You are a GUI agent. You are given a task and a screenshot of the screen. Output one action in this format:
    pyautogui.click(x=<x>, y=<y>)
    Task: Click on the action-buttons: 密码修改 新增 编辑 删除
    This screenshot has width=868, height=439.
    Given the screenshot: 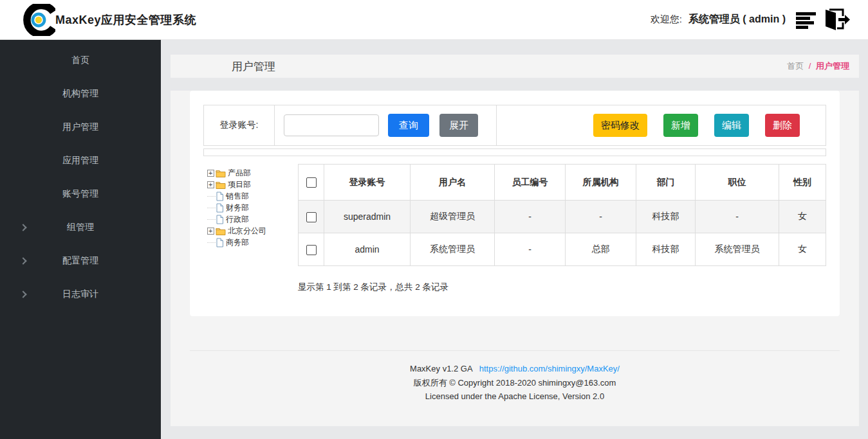 What is the action you would take?
    pyautogui.click(x=661, y=125)
    